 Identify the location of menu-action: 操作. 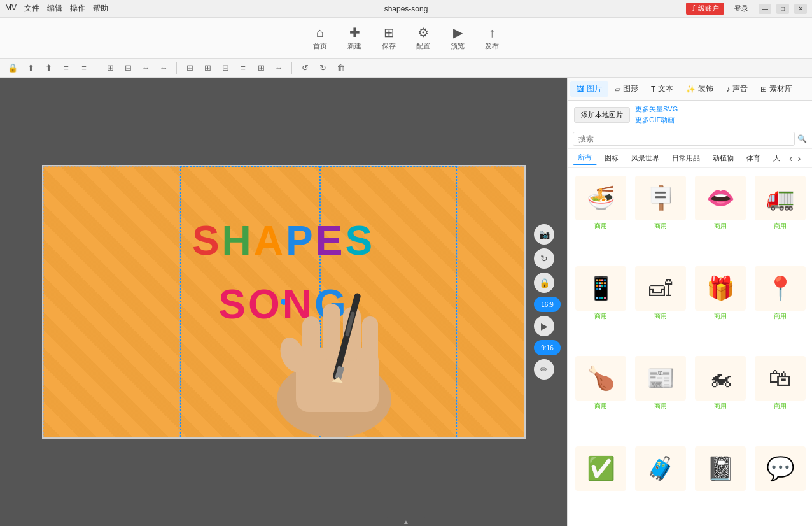
(78, 9).